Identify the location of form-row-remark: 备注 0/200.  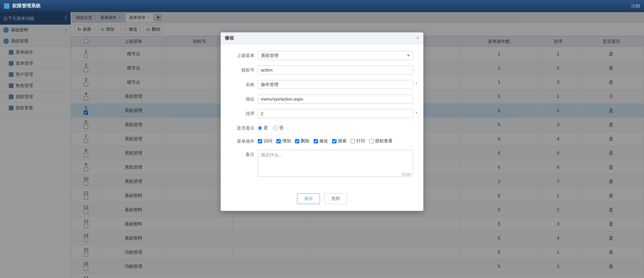
(322, 164).